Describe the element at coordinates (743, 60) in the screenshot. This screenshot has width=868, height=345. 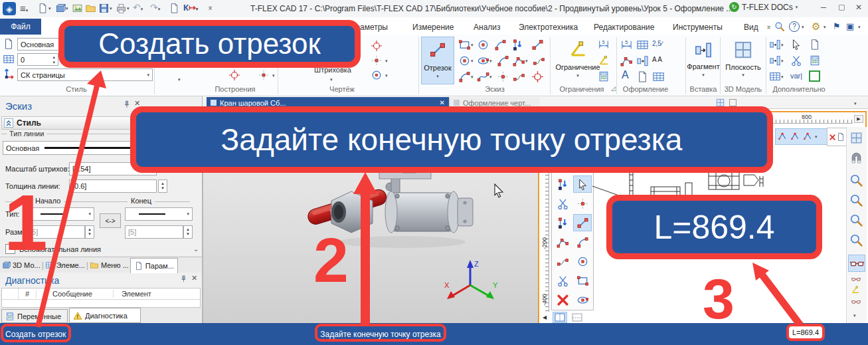
I see `plane-big-button: Плоскость ▾` at that location.